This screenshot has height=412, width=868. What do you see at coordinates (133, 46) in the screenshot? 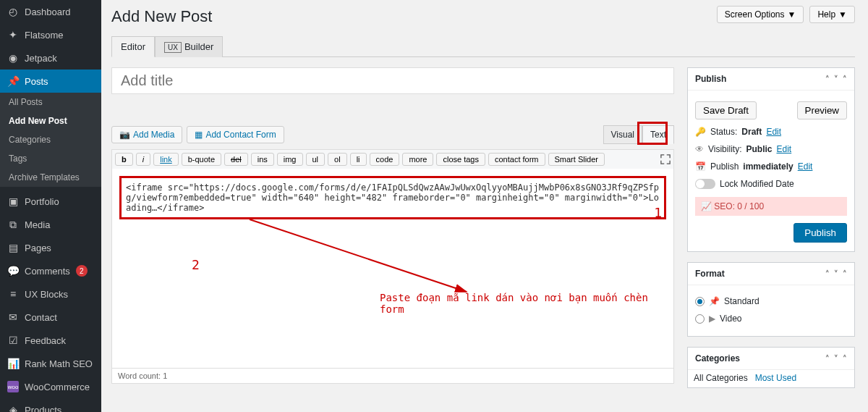
I see `tab-editor: Editor` at bounding box center [133, 46].